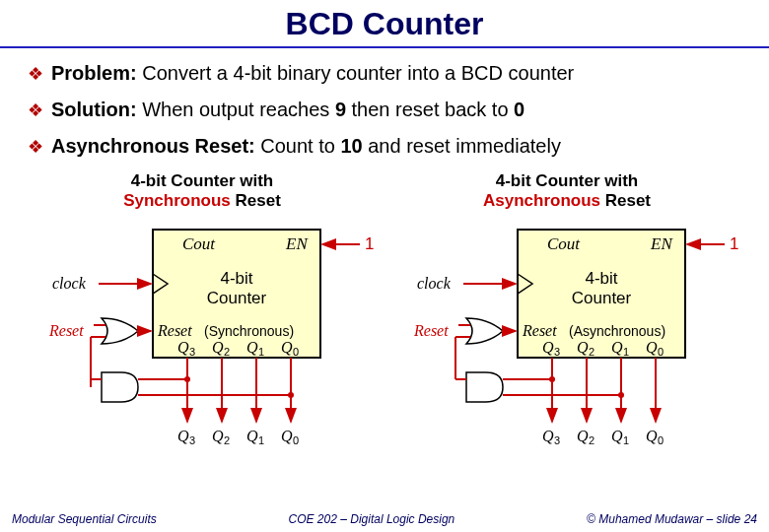 The width and height of the screenshot is (769, 532). I want to click on caption-sync: 4-bit Counter with Synchronous Reset, so click(202, 191).